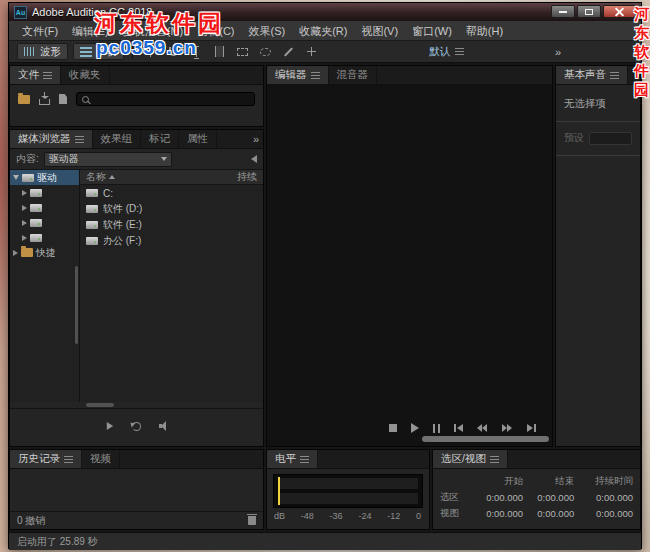  What do you see at coordinates (308, 516) in the screenshot?
I see `scale-tick: -48` at bounding box center [308, 516].